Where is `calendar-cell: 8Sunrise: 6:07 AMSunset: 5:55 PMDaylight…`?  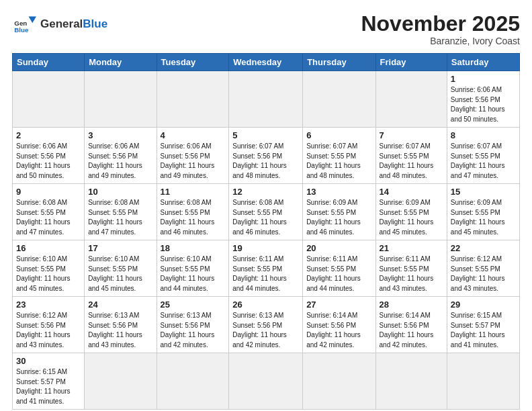 calendar-cell: 8Sunrise: 6:07 AMSunset: 5:55 PMDaylight… is located at coordinates (483, 156).